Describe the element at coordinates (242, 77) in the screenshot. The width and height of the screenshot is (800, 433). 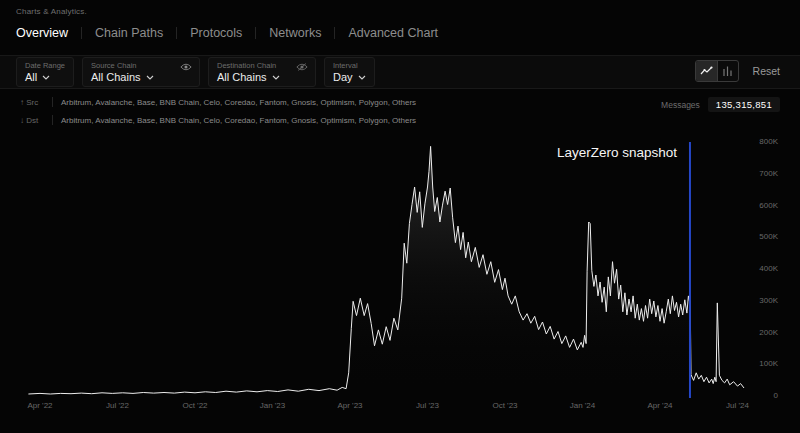
I see `destination-chain-value: All Chains` at that location.